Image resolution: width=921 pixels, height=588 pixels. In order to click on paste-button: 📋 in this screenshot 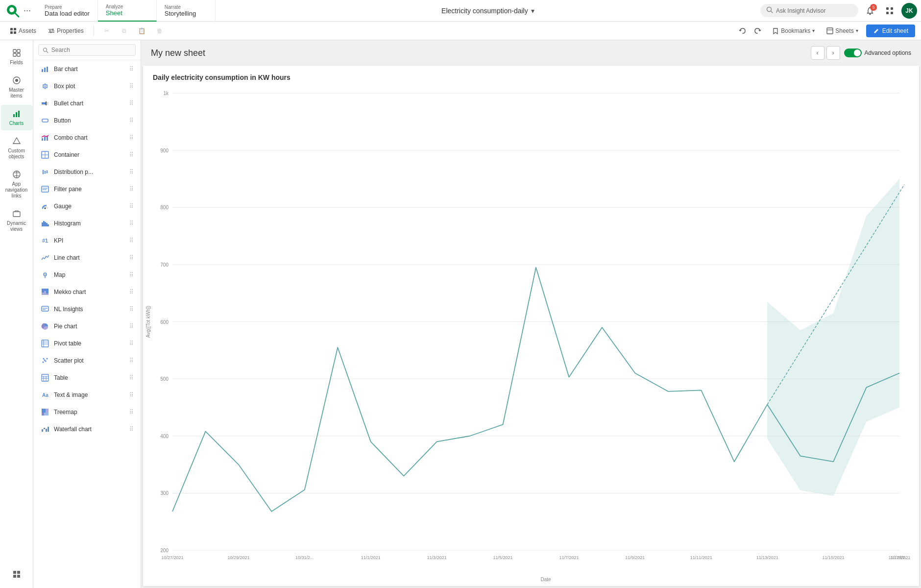, I will do `click(142, 31)`.